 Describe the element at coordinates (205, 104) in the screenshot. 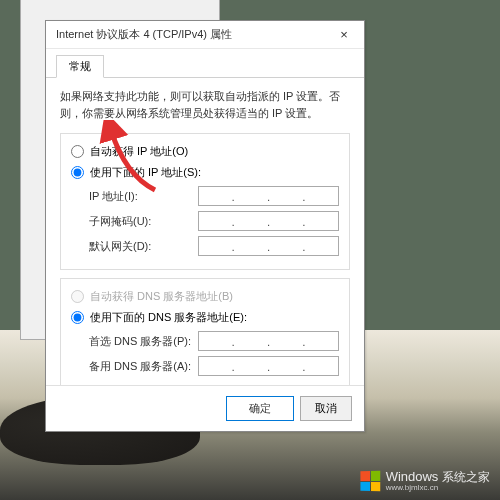

I see `description-text: 如果网络支持此功能，则可以获取自动指派的 IP 设置。否则，你需要从网络系统管理…` at that location.